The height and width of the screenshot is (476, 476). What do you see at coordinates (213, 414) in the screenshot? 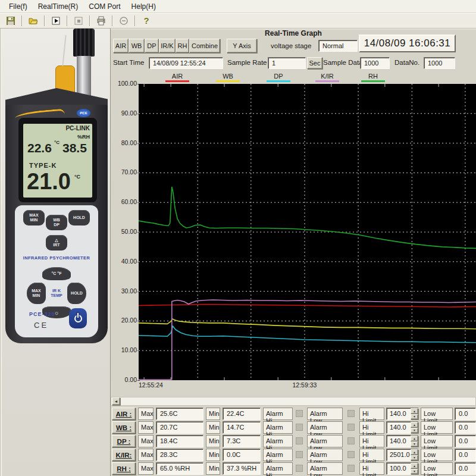
I see `min-label-air: Min` at bounding box center [213, 414].